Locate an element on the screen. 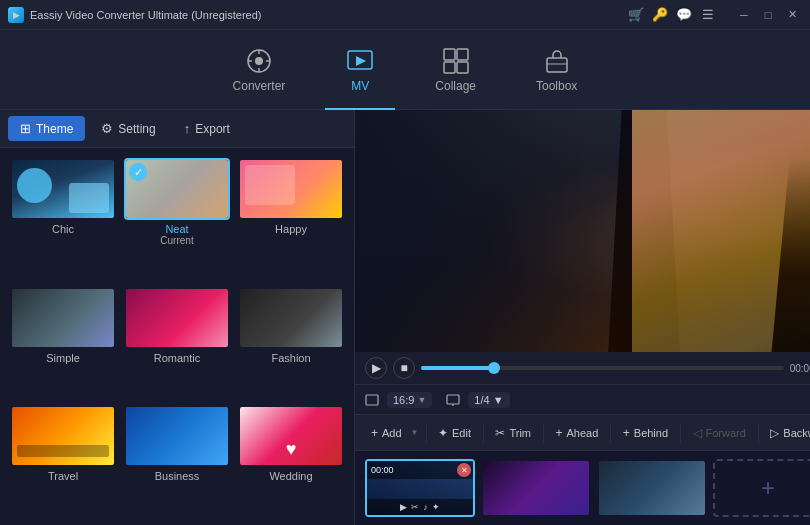 This screenshot has height=525, width=810. progress-bar is located at coordinates (602, 368).